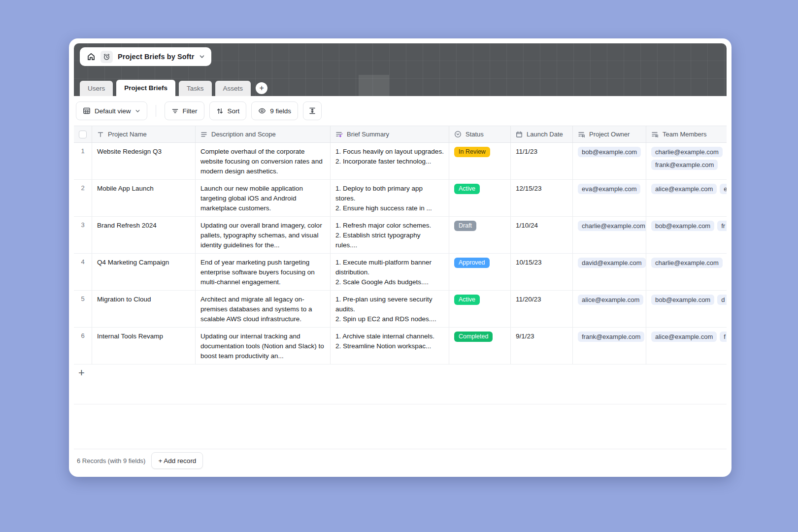 The image size is (798, 532). I want to click on project-name-cell: Website Redesign Q3, so click(144, 161).